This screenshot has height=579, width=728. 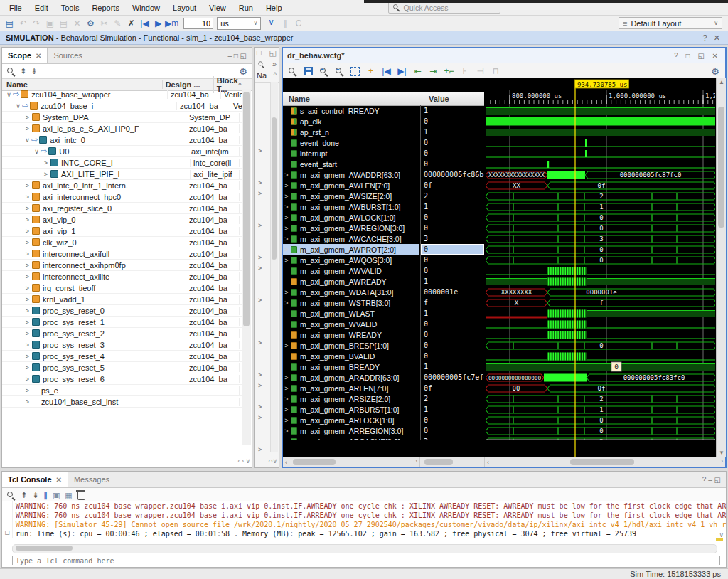 What do you see at coordinates (351, 260) in the screenshot?
I see `signal-row: >m_axi_gmem_AWQOS[3:0]` at bounding box center [351, 260].